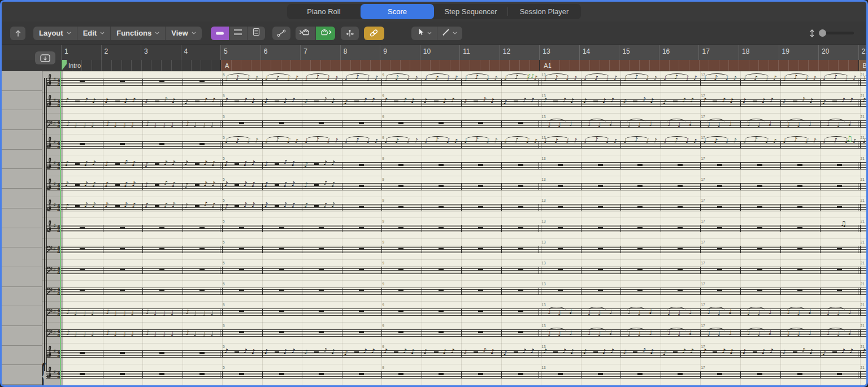  I want to click on tab-session-player: Session Player, so click(544, 11).